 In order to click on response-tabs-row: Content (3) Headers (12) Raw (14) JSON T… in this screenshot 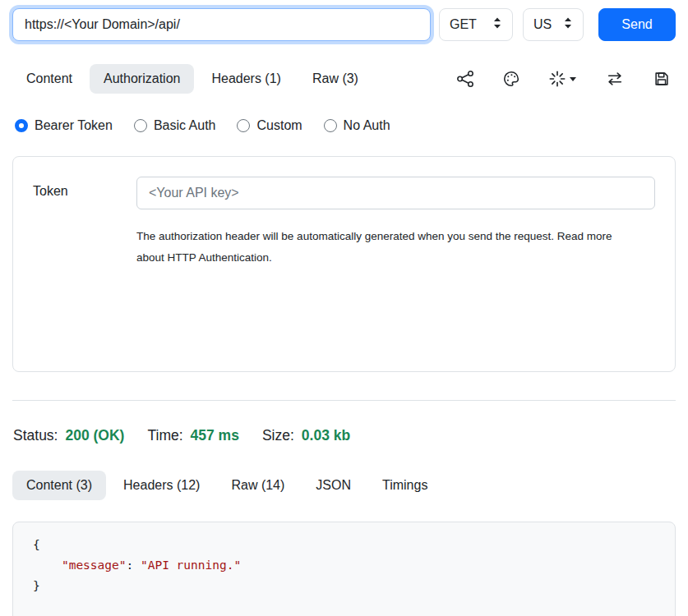, I will do `click(344, 485)`.